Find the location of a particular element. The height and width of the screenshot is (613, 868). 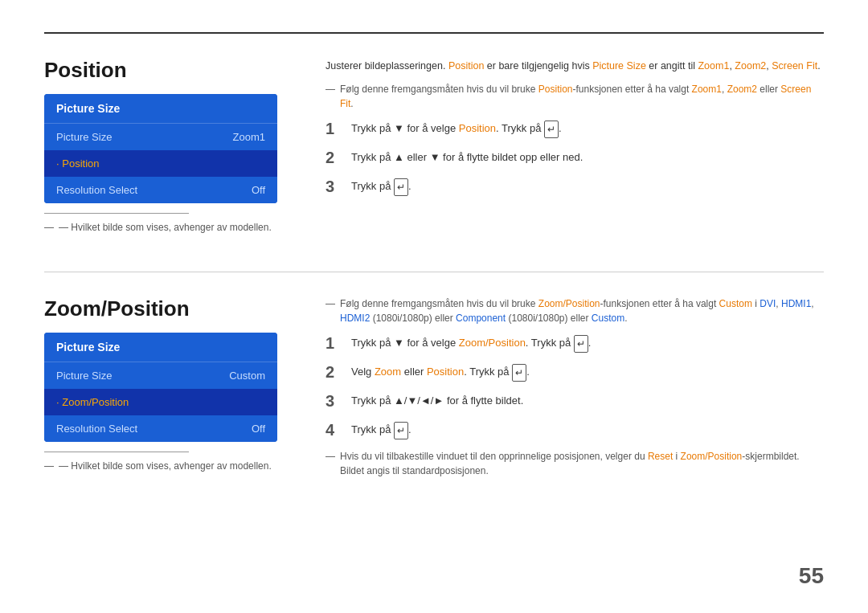

zoom-position-step-text-2: Velg Zoom eller Position. Trykk på ↵. is located at coordinates (588, 372).